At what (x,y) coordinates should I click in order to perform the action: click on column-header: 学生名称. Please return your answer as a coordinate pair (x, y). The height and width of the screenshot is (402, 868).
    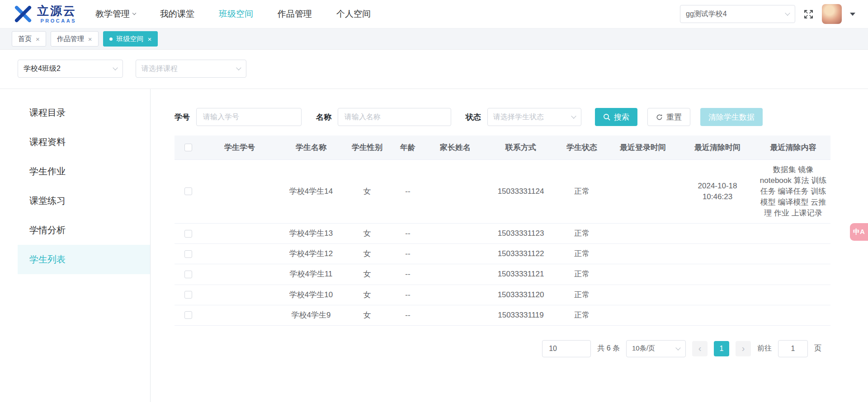
    Looking at the image, I should click on (311, 147).